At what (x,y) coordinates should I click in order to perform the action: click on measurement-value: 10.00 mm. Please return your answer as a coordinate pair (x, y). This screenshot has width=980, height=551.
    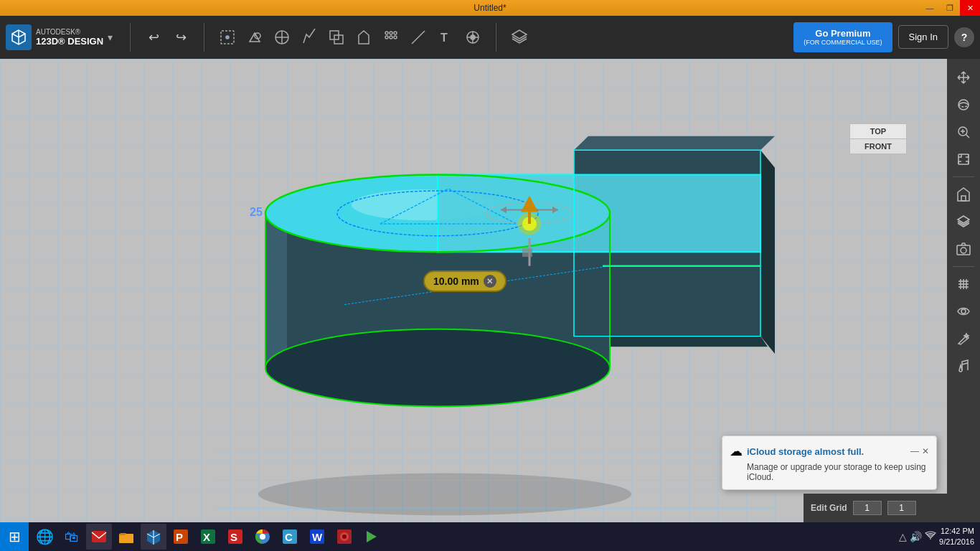
    Looking at the image, I should click on (456, 281).